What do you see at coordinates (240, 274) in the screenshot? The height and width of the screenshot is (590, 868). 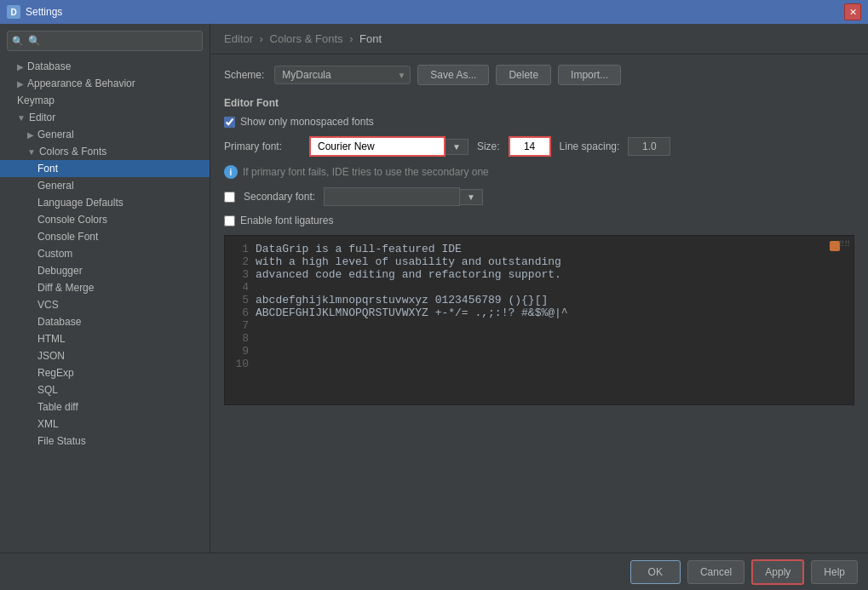 I see `line-number: 3` at bounding box center [240, 274].